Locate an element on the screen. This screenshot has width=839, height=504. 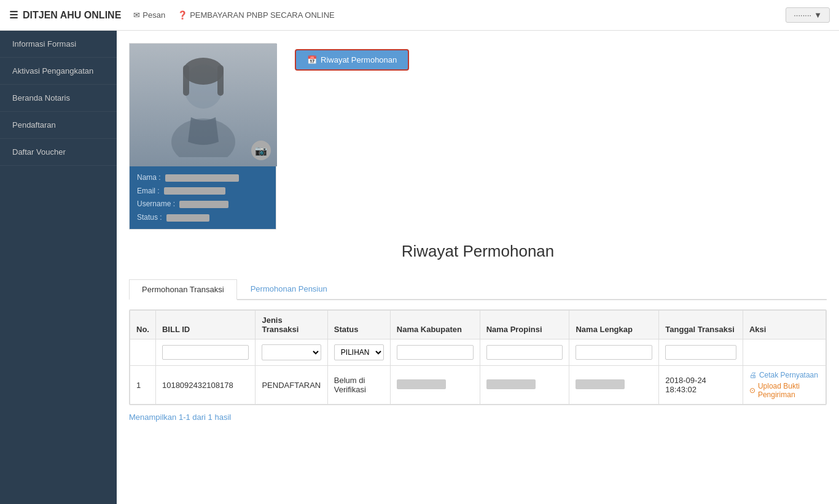
sidebar-label: Aktivasi Pengangkatan is located at coordinates (53, 71).